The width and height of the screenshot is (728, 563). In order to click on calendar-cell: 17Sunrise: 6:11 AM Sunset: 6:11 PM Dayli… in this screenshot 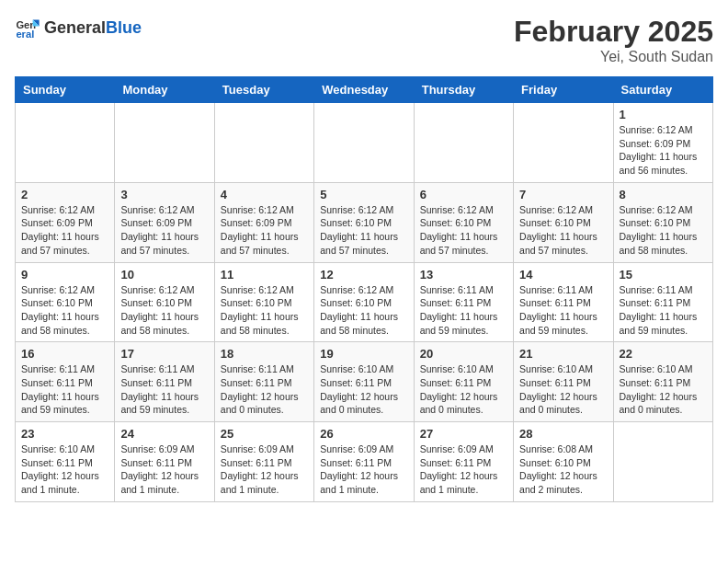, I will do `click(165, 383)`.